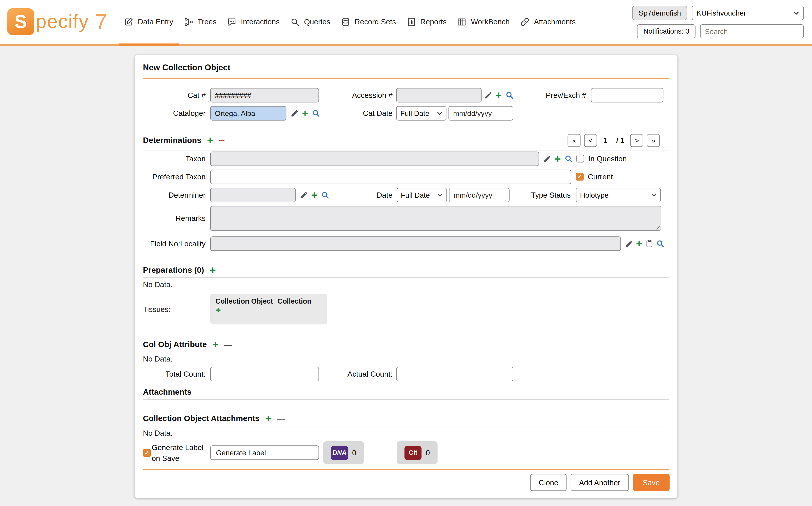 This screenshot has width=812, height=506. What do you see at coordinates (218, 310) in the screenshot?
I see `tissues-add-icon: +` at bounding box center [218, 310].